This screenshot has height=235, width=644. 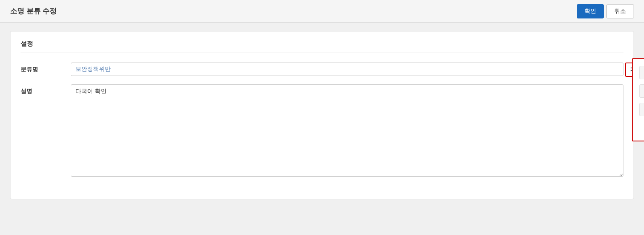 What do you see at coordinates (322, 11) in the screenshot?
I see `header-bar: 소명 분류 수정 확인 취소` at bounding box center [322, 11].